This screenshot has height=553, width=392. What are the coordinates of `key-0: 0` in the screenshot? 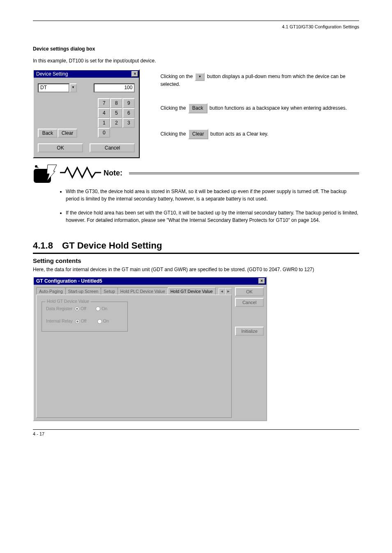 It's located at (104, 133).